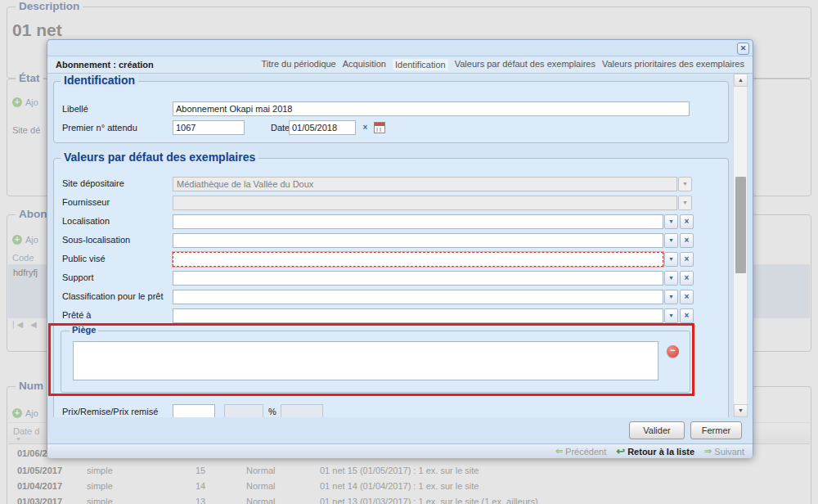  What do you see at coordinates (100, 80) in the screenshot?
I see `identification-legend: Identification` at bounding box center [100, 80].